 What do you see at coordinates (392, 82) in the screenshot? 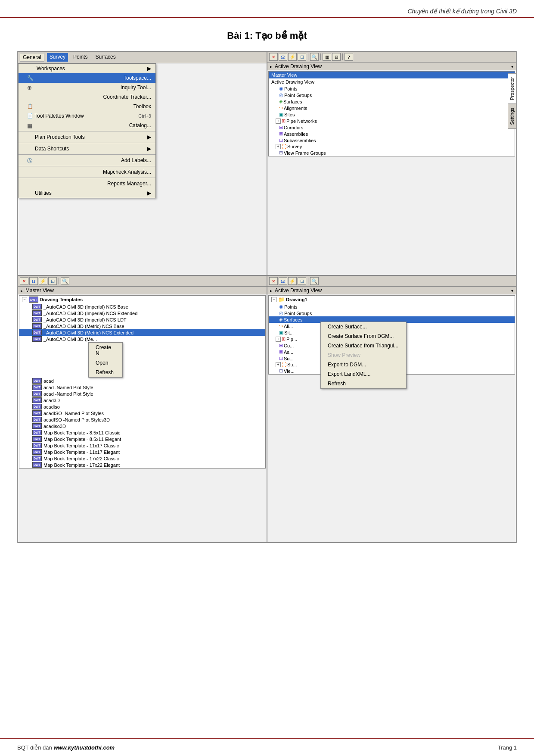
I see `tree-active-drawing-view: Active Drawing View` at bounding box center [392, 82].